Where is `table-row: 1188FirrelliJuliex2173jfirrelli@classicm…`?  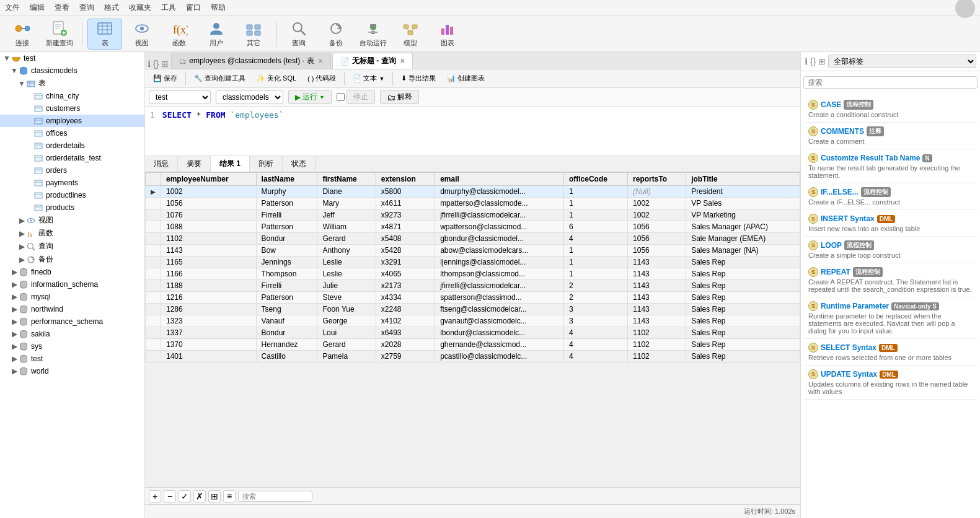 table-row: 1188FirrelliJuliex2173jfirrelli@classicm… is located at coordinates (473, 286).